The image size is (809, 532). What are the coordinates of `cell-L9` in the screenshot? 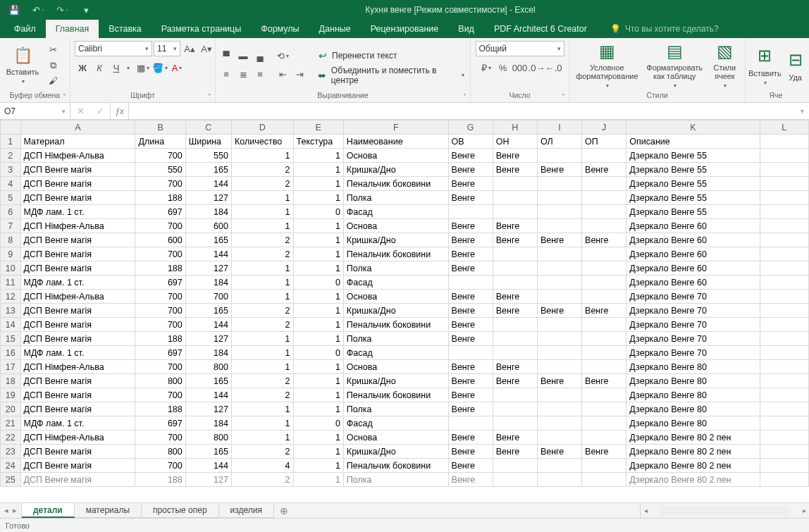 It's located at (784, 254).